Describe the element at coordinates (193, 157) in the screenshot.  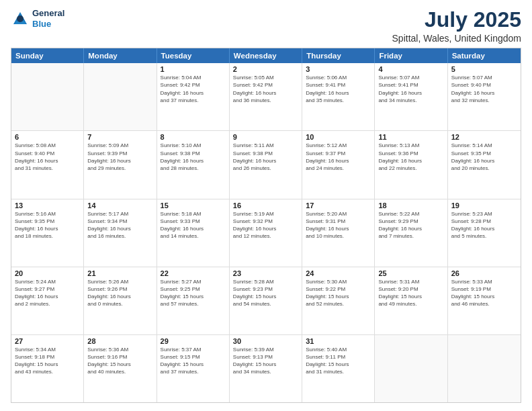
I see `day-info: Sunrise: 5:10 AM Sunset: 9:38 PM Dayligh…` at that location.